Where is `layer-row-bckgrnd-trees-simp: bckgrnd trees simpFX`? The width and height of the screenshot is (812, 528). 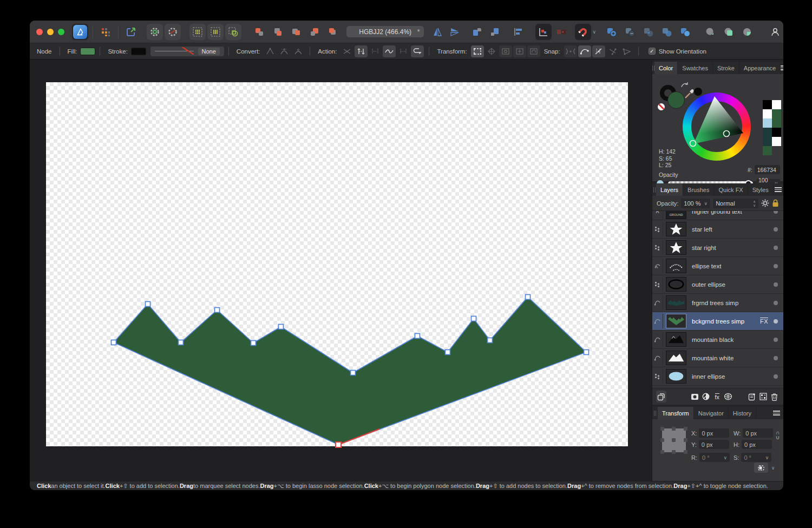
layer-row-bckgrnd-trees-simp: bckgrnd trees simpFX is located at coordinates (718, 321).